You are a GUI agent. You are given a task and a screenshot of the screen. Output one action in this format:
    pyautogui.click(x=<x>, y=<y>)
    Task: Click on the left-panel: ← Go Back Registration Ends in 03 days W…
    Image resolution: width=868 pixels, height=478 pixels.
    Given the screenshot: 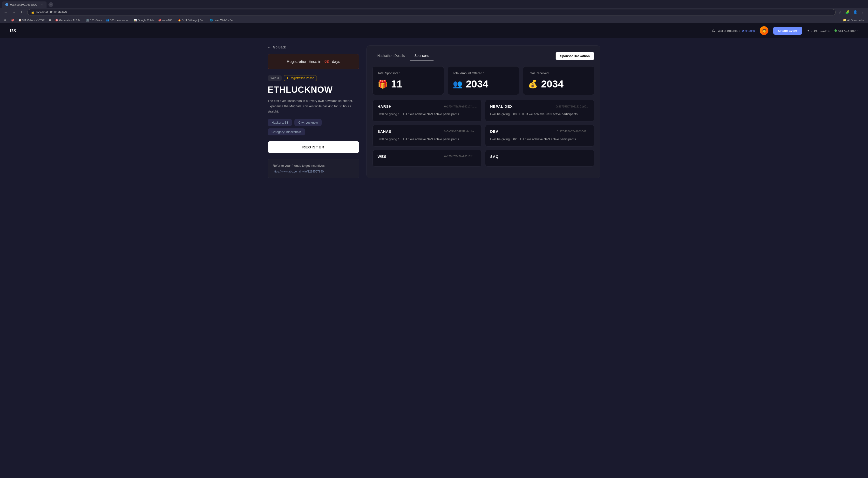 What is the action you would take?
    pyautogui.click(x=313, y=112)
    